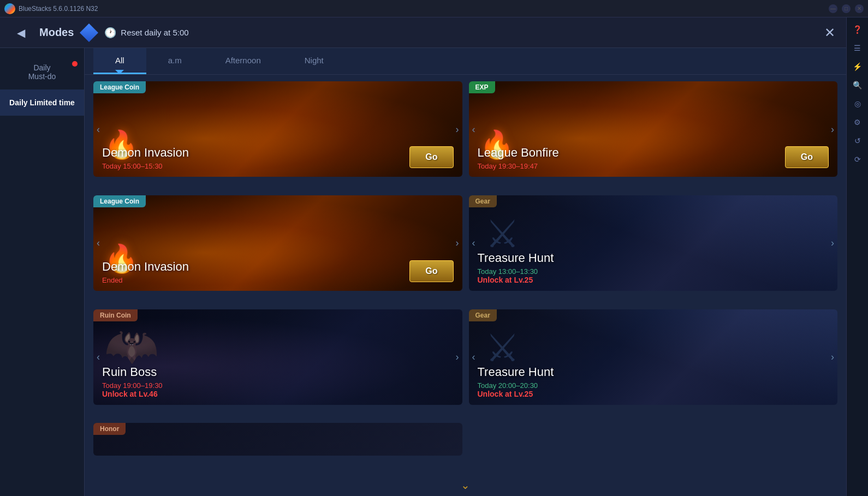 The width and height of the screenshot is (868, 496). I want to click on modes-title: Modes, so click(57, 33).